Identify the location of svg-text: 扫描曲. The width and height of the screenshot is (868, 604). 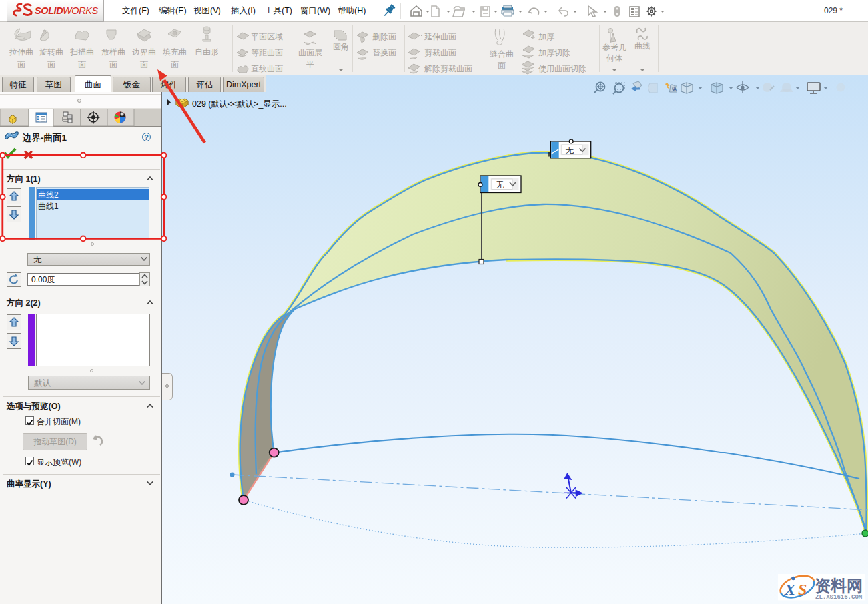
(82, 52).